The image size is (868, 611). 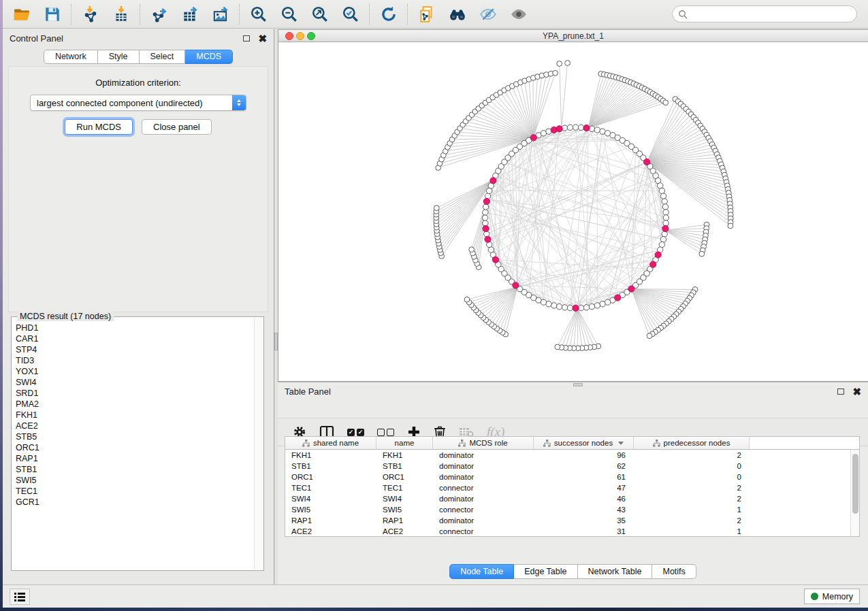 What do you see at coordinates (568, 477) in the screenshot?
I see `table-row: ORC1ORC1dominator610` at bounding box center [568, 477].